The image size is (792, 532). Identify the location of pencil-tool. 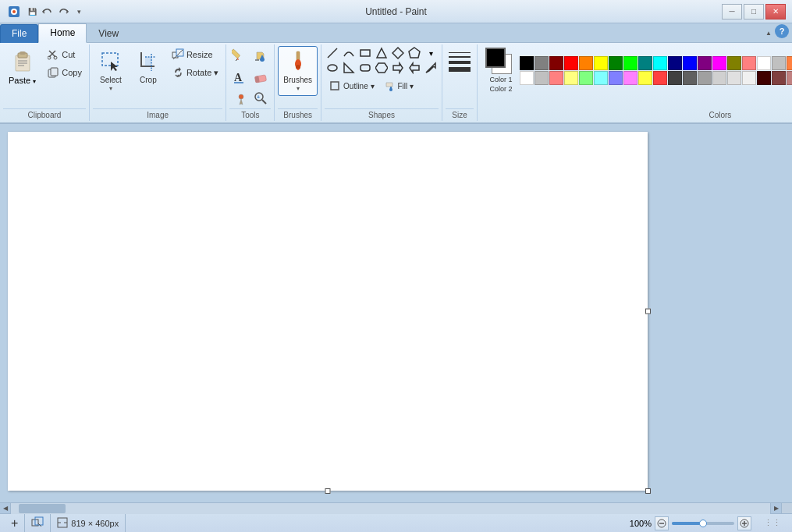
(240, 56).